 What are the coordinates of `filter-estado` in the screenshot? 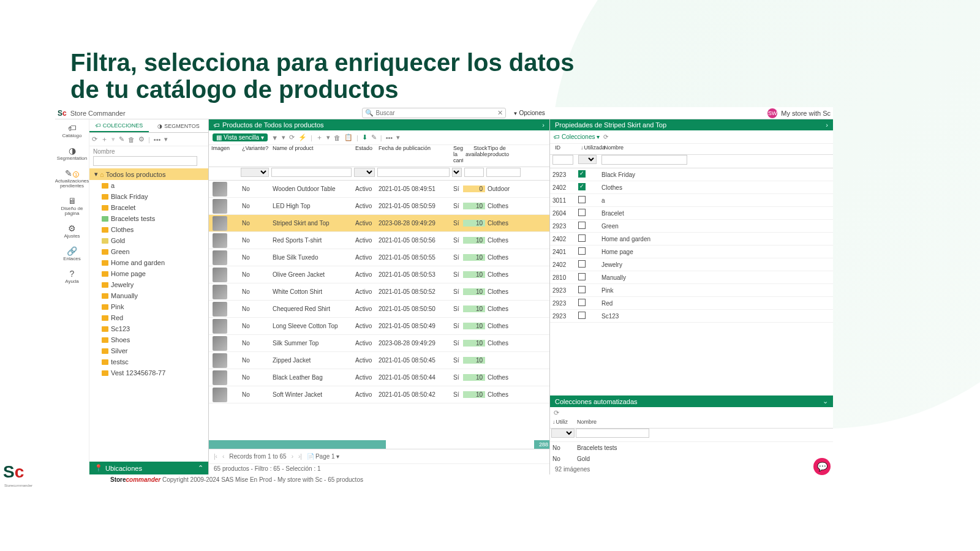 It's located at (364, 173).